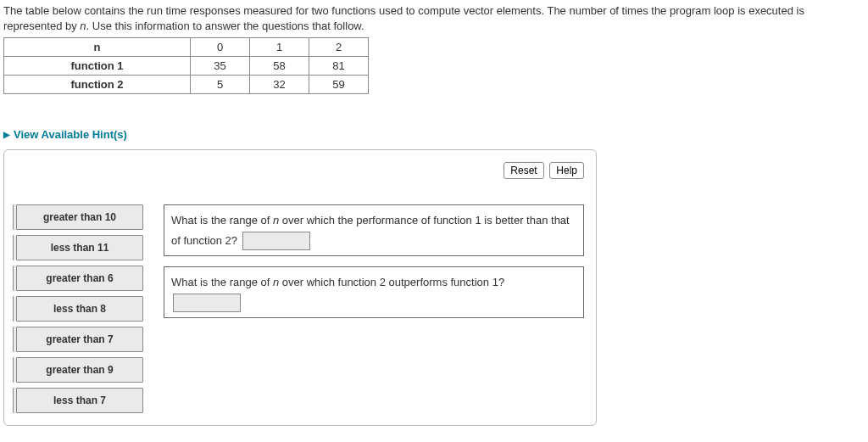  I want to click on header-n: n, so click(97, 48).